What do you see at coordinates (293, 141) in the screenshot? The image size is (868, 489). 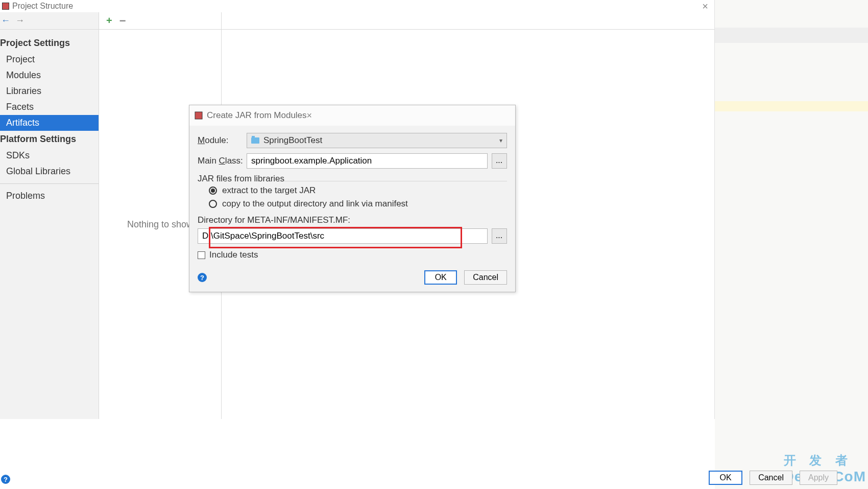 I see `module-value: SpringBootTest` at bounding box center [293, 141].